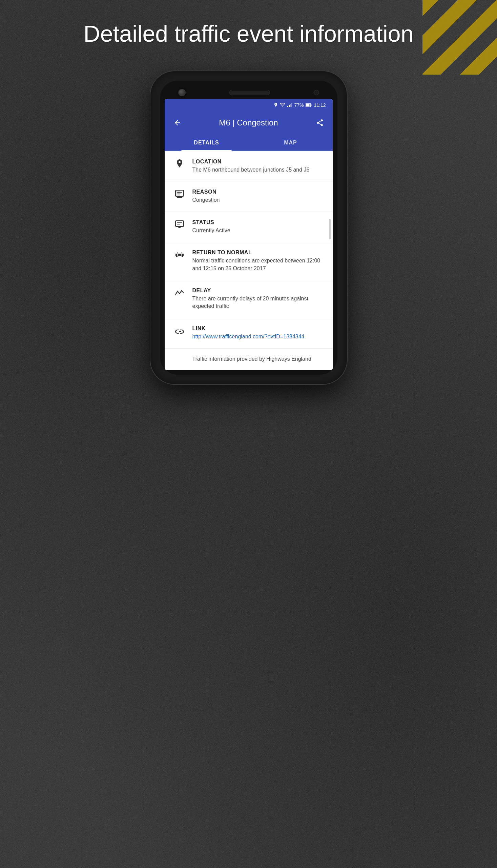 The image size is (497, 868). I want to click on front-sensor, so click(316, 93).